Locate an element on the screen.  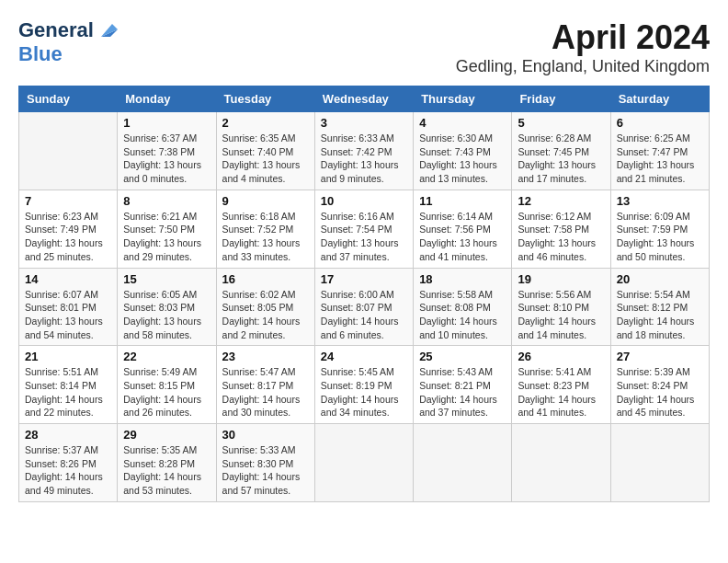
day-detail: Sunrise: 6:12 AMSunset: 7:58 PMDaylight:… is located at coordinates (561, 237).